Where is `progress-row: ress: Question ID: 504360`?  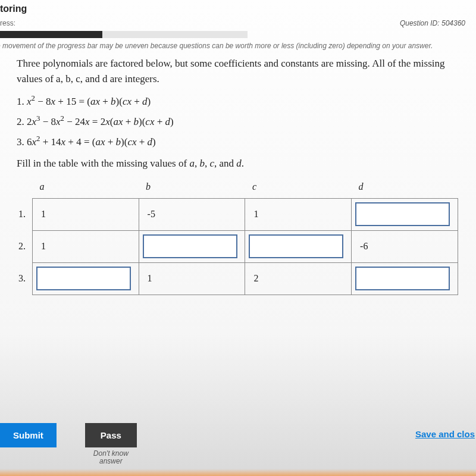
progress-row: ress: Question ID: 504360 is located at coordinates (238, 23).